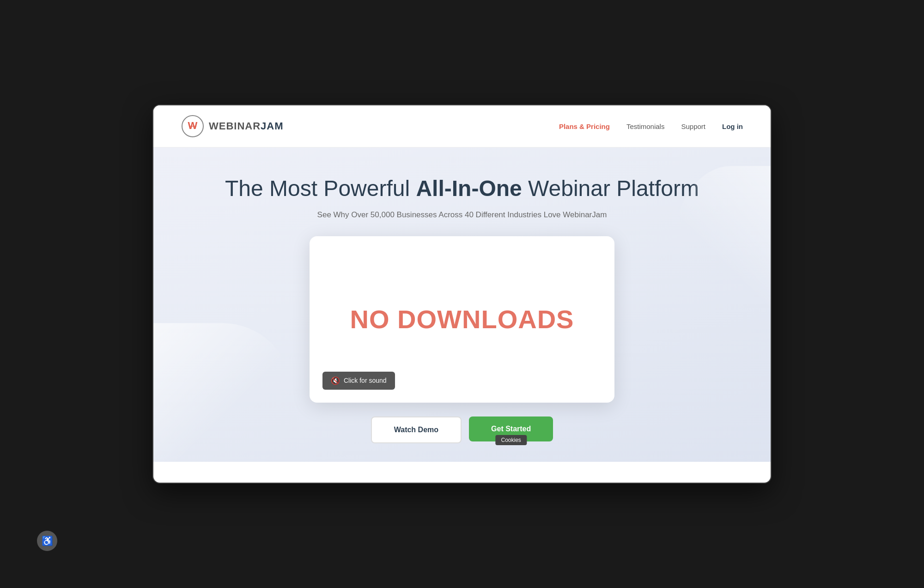  Describe the element at coordinates (511, 440) in the screenshot. I see `cookies-tooltip: Cookies` at that location.